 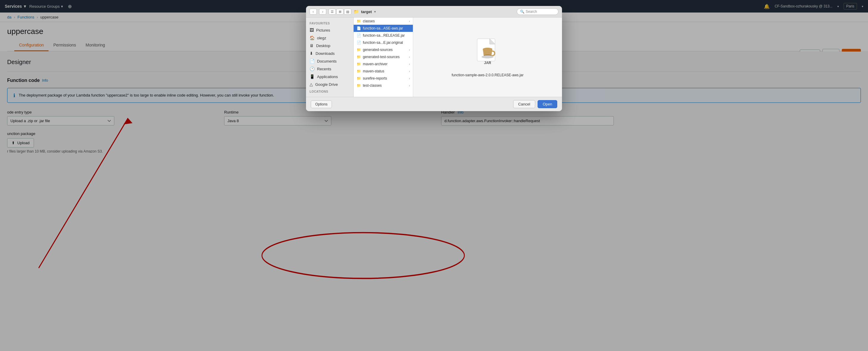 I want to click on file-name-gen-test: generated-test-sources, so click(x=381, y=57).